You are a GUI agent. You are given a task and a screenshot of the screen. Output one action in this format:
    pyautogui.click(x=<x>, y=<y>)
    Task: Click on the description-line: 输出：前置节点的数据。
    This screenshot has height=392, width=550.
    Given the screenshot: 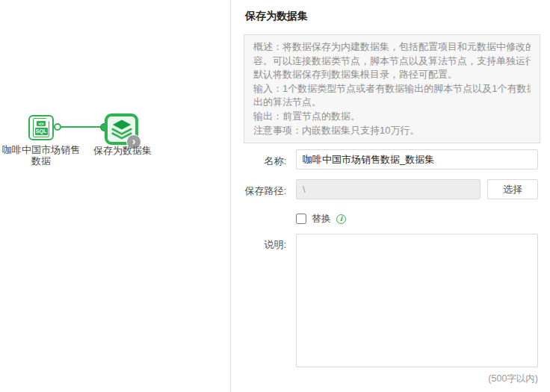 What is the action you would take?
    pyautogui.click(x=392, y=116)
    